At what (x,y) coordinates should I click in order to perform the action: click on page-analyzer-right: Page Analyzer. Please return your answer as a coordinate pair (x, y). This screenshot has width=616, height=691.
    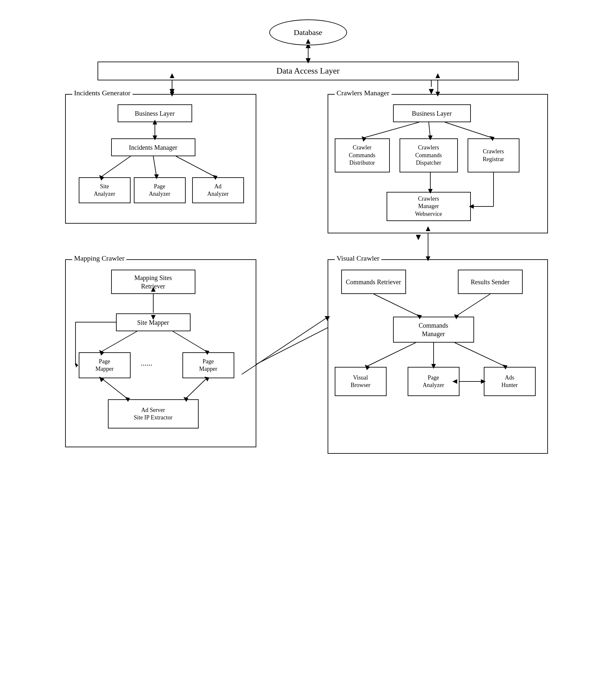
    Looking at the image, I should click on (434, 382).